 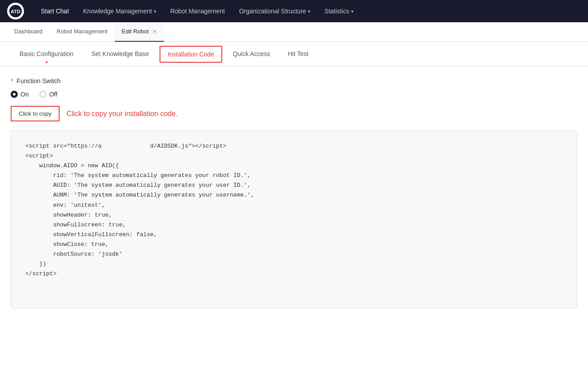 I want to click on nav-start-chat-label: Start Chat, so click(x=55, y=11).